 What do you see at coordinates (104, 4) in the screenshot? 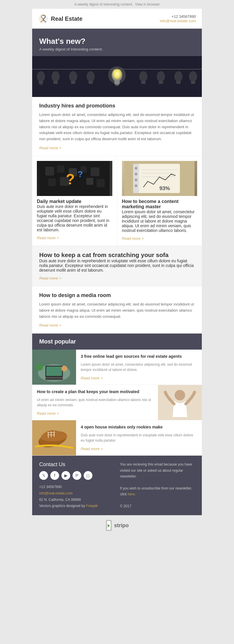
I see `topbar-text: A weekly digest of interesting content.` at bounding box center [104, 4].